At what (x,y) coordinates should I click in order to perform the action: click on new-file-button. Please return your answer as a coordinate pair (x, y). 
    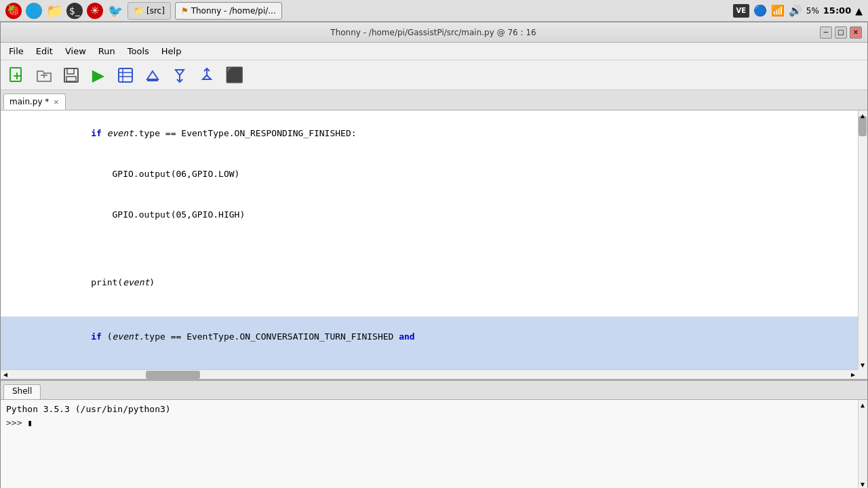
    Looking at the image, I should click on (17, 75).